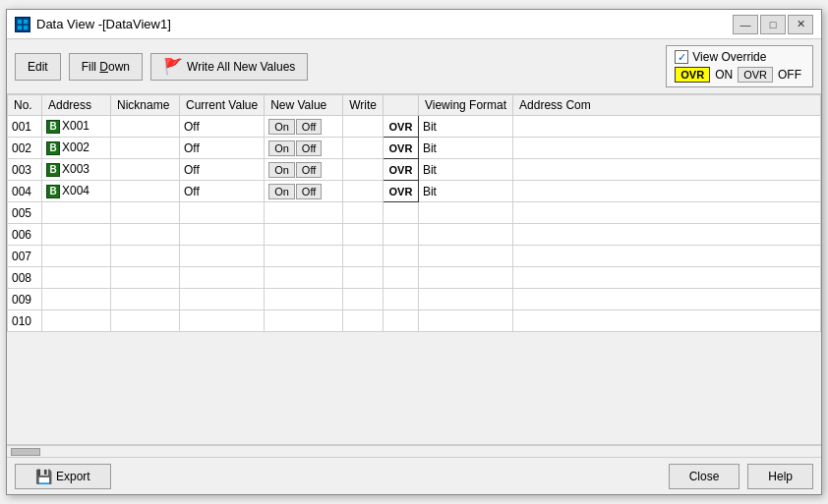 Image resolution: width=828 pixels, height=504 pixels. I want to click on off-text: OFF, so click(790, 75).